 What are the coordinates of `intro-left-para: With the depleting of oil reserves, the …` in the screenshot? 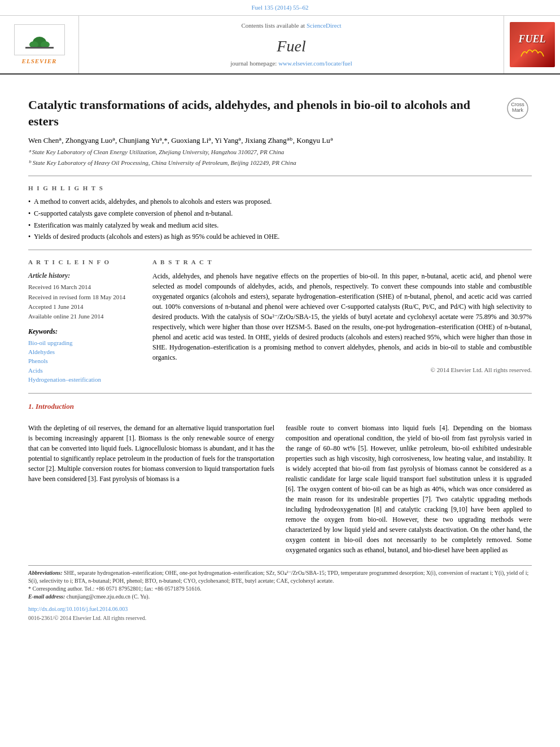 It's located at (151, 453).